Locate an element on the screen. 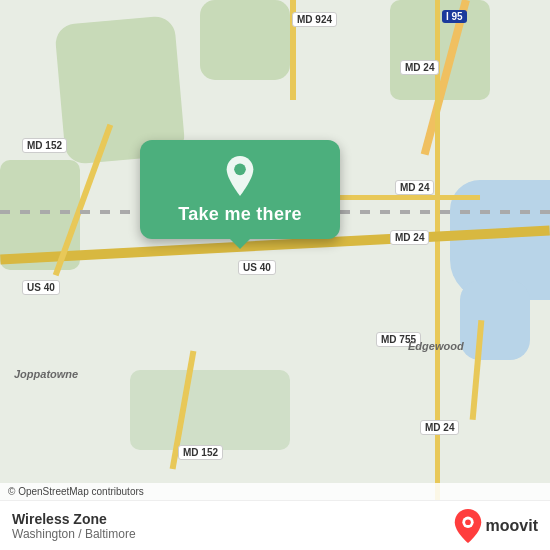 This screenshot has width=550, height=550. location-pin-icon is located at coordinates (240, 176).